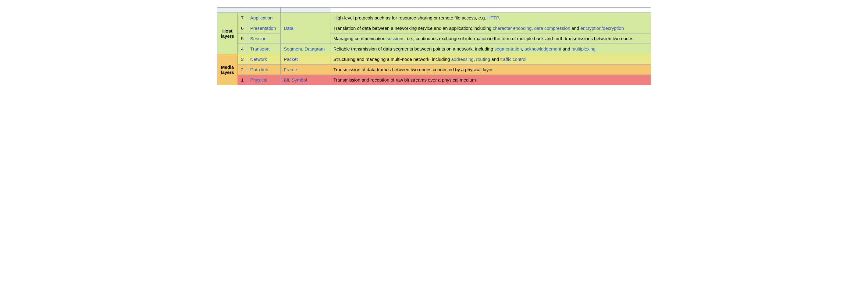  Describe the element at coordinates (243, 38) in the screenshot. I see `layer-number: 5` at that location.